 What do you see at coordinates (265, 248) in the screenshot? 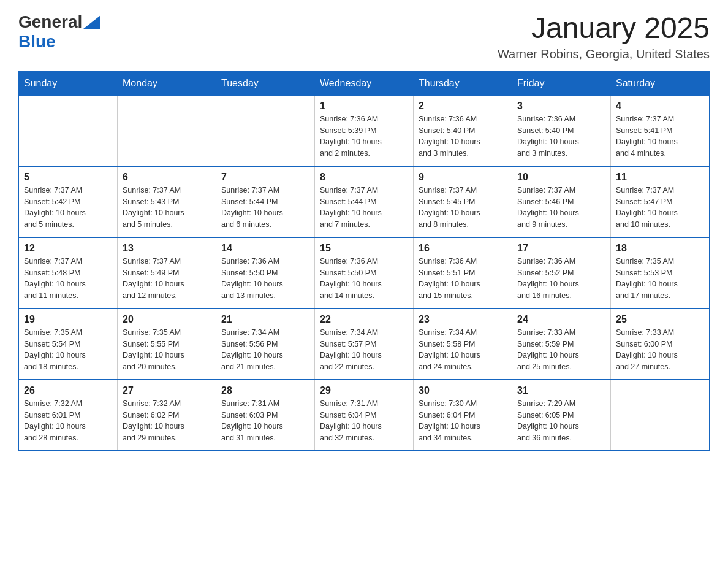
I see `day-number: 14` at bounding box center [265, 248].